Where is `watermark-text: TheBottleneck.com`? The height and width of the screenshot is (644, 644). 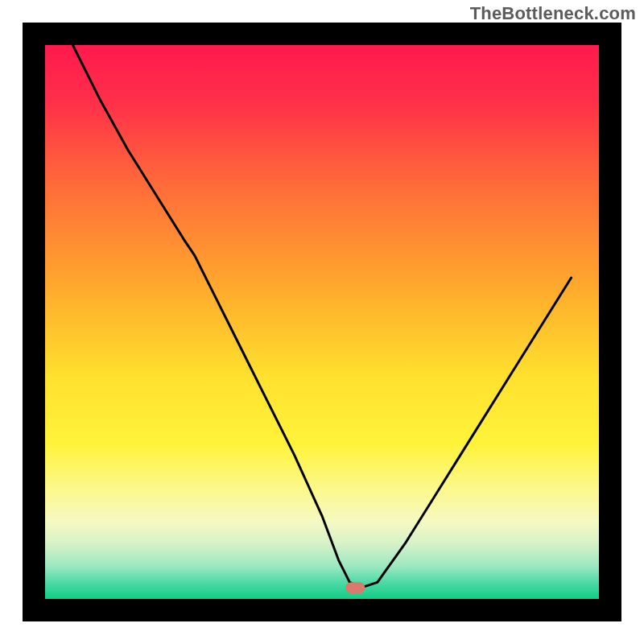 watermark-text: TheBottleneck.com is located at coordinates (553, 14).